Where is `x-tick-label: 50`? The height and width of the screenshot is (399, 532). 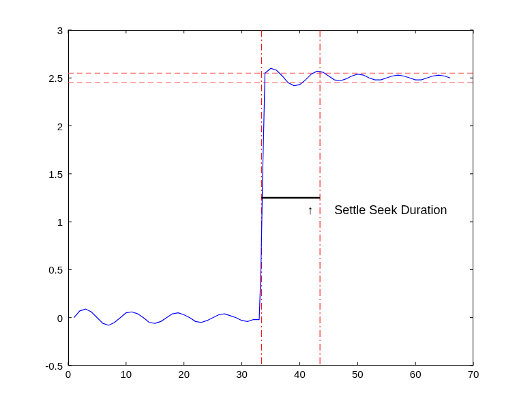 x-tick-label: 50 is located at coordinates (357, 374).